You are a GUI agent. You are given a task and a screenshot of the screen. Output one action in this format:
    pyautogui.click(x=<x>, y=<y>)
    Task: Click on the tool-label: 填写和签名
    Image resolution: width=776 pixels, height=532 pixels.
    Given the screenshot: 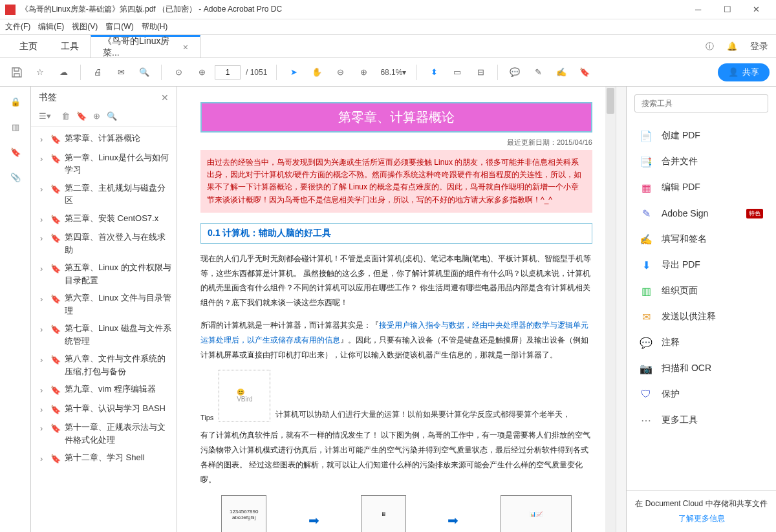 What is the action you would take?
    pyautogui.click(x=684, y=239)
    